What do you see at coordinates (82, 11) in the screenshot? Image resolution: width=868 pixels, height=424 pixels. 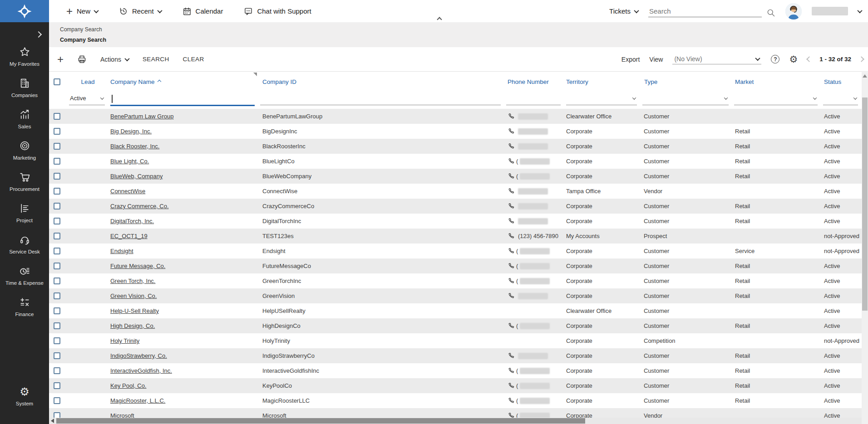 I see `new-menu: + New` at bounding box center [82, 11].